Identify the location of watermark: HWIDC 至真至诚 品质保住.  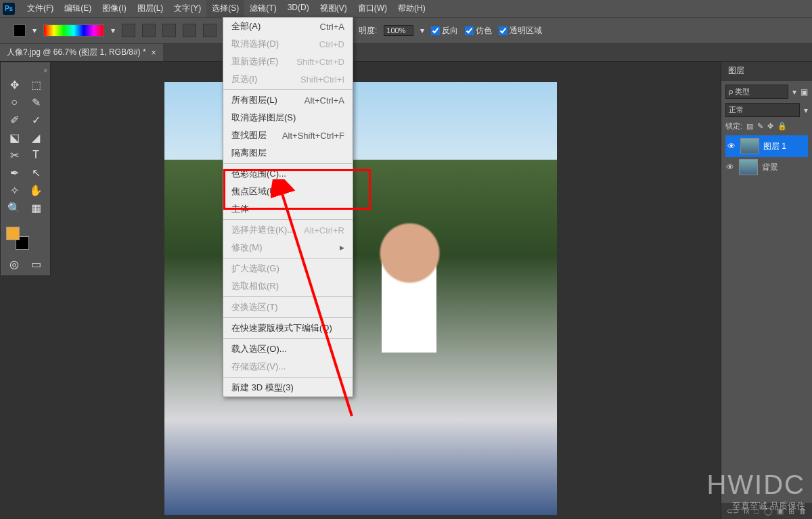
(756, 491).